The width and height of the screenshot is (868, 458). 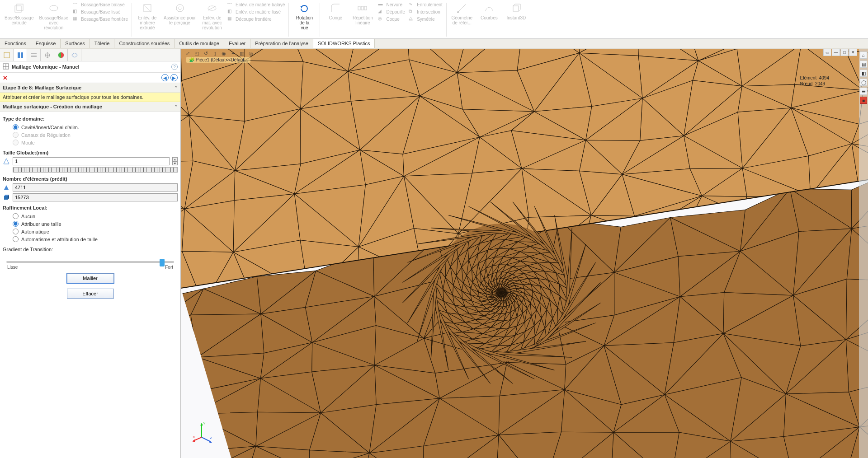 I want to click on sub-shell: ◎Coque, so click(x=392, y=19).